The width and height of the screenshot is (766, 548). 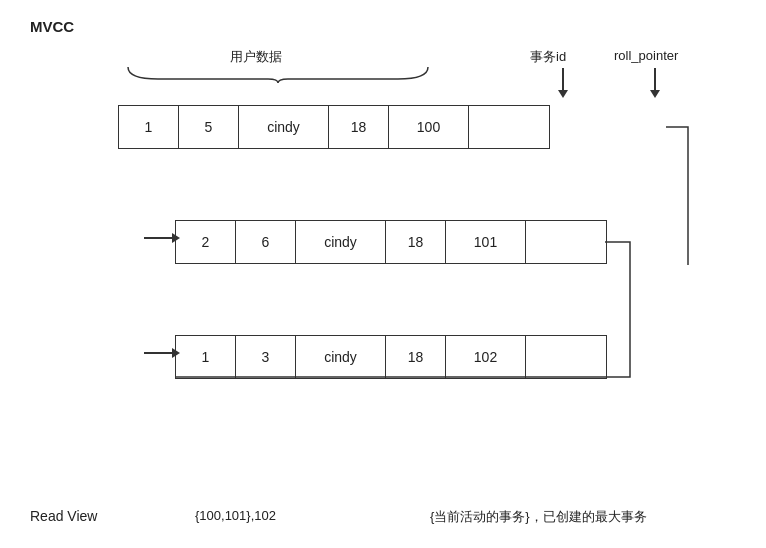 I want to click on brace-userdata, so click(x=278, y=74).